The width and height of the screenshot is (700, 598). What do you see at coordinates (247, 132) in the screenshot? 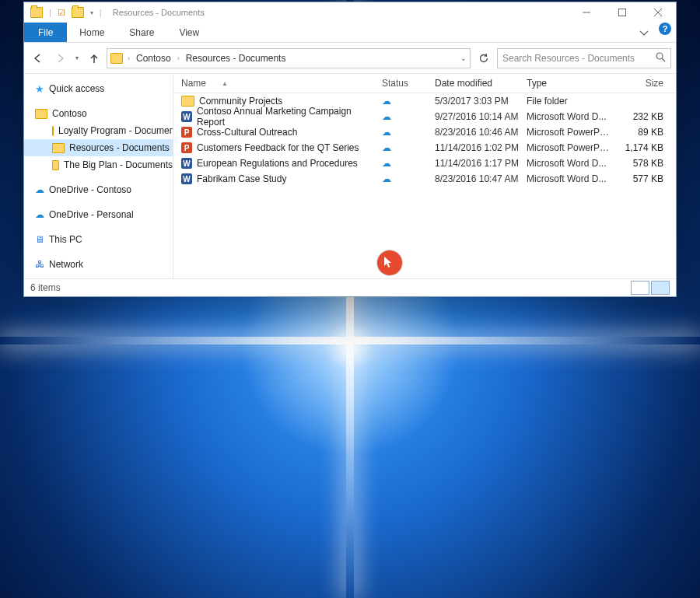
I see `file-name: Cross-Cultural Outreach` at bounding box center [247, 132].